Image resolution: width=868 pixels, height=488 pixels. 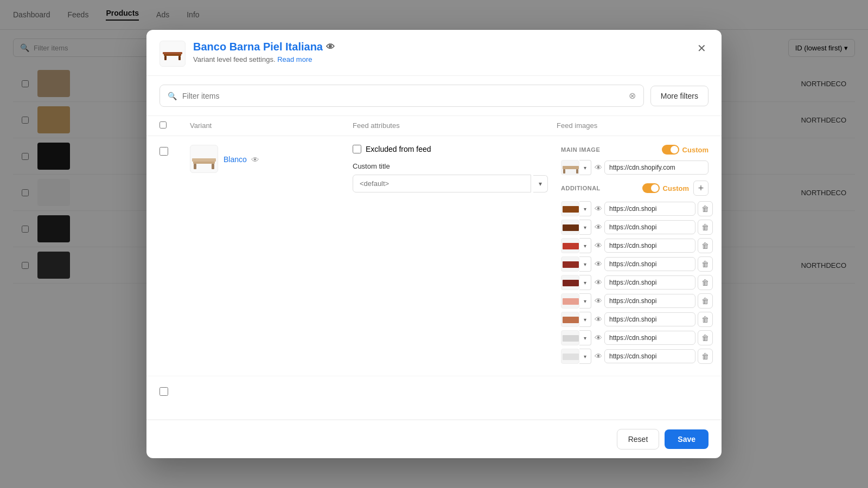 I want to click on additional-images-container: ▾ 👁 🗑 ▾ 👁, so click(x=635, y=282).